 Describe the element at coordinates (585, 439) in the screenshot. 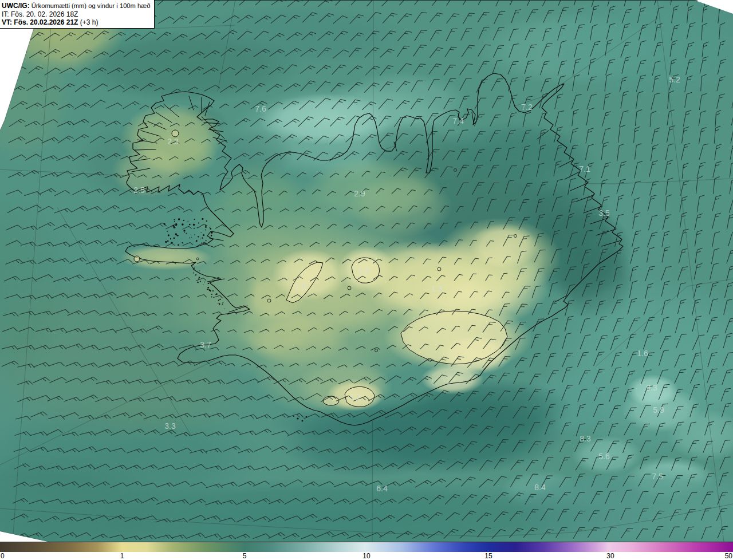

I see `svg-text: 8.3` at that location.